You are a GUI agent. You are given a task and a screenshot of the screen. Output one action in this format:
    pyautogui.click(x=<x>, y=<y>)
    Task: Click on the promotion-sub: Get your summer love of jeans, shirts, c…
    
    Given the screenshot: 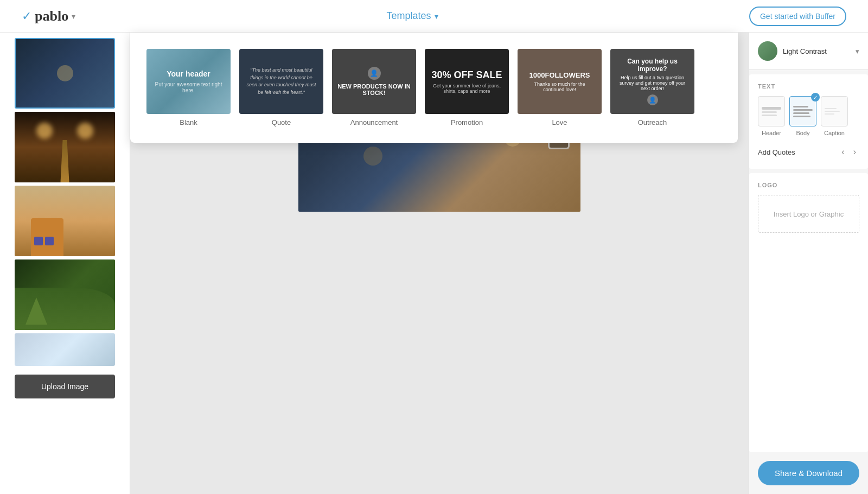 What is the action you would take?
    pyautogui.click(x=467, y=88)
    